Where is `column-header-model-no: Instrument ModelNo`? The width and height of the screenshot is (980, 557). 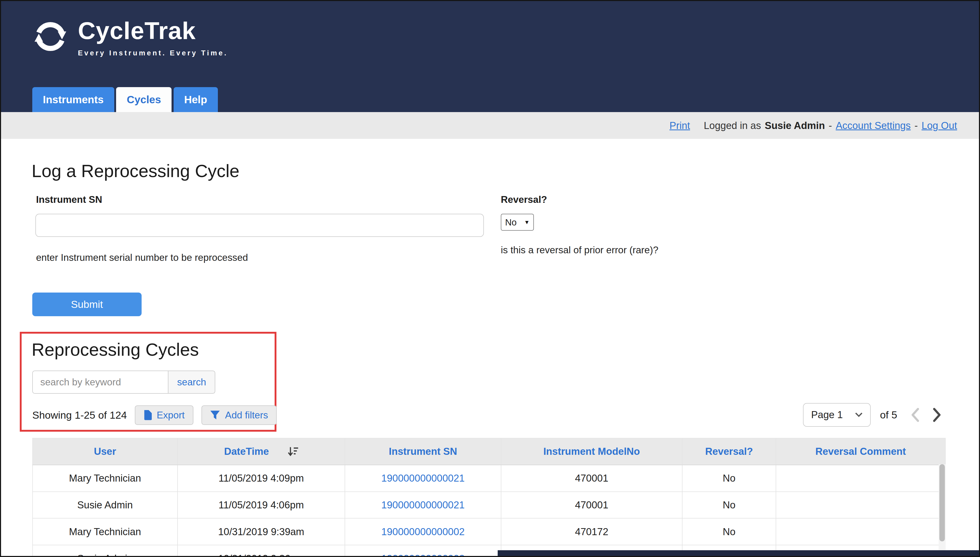
column-header-model-no: Instrument ModelNo is located at coordinates (592, 451).